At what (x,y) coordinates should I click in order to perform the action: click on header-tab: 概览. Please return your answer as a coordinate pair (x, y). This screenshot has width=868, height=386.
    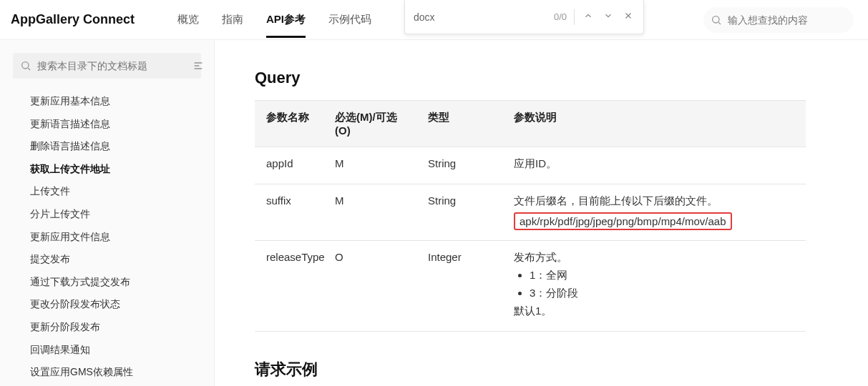
    Looking at the image, I should click on (188, 20).